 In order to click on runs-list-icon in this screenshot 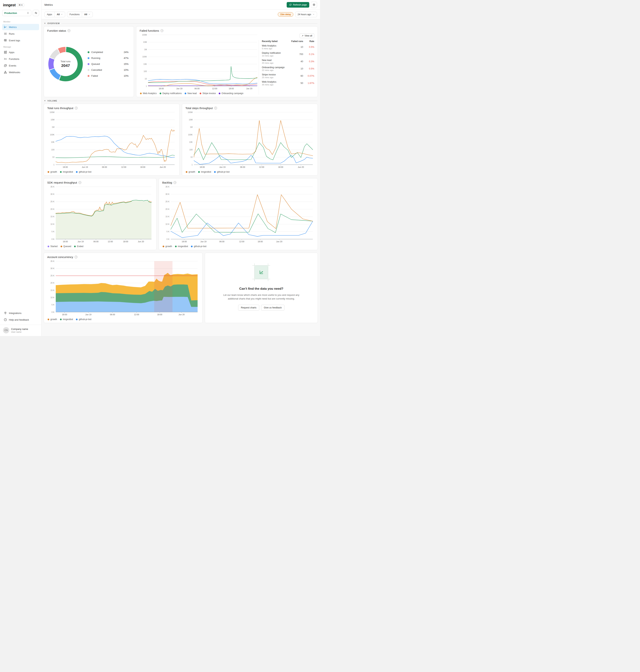, I will do `click(5, 34)`.